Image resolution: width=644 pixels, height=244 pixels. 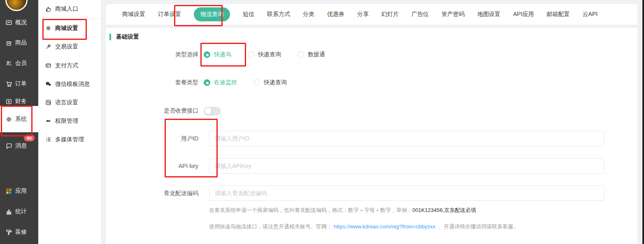 What do you see at coordinates (49, 9) in the screenshot?
I see `thumb-up-icon` at bounding box center [49, 9].